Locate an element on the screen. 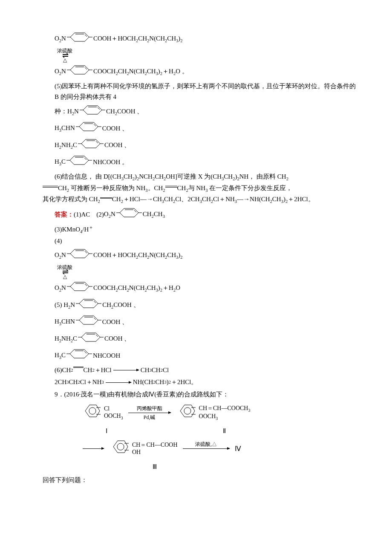 The image size is (392, 555). formula-text: NHCOOH is located at coordinates (107, 356).